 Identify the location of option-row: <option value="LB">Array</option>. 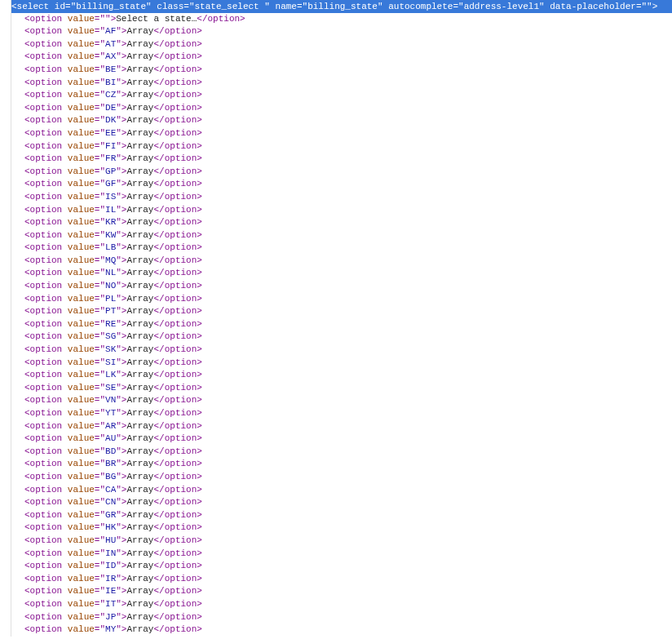
(336, 248).